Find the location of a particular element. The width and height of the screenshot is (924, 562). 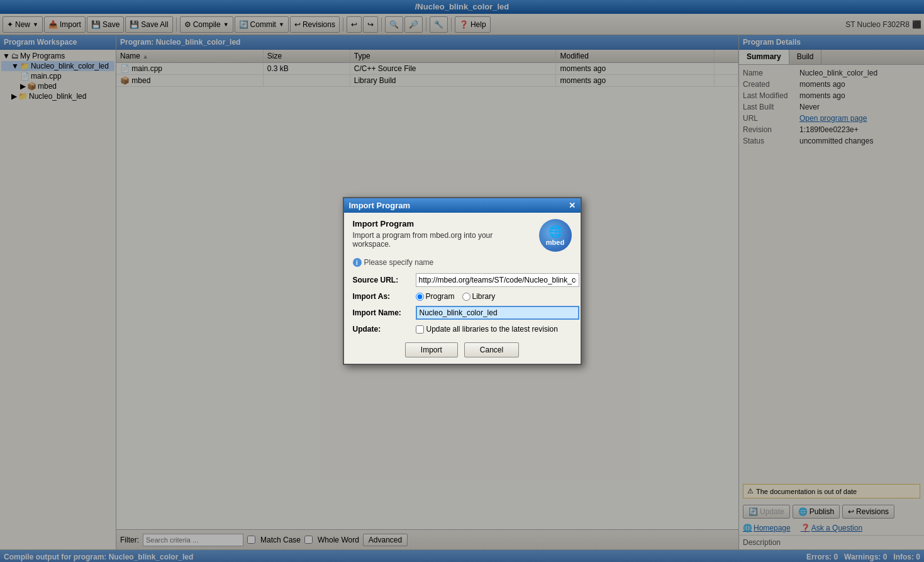

modal-body: Import Program Import a program from mbe… is located at coordinates (462, 288).